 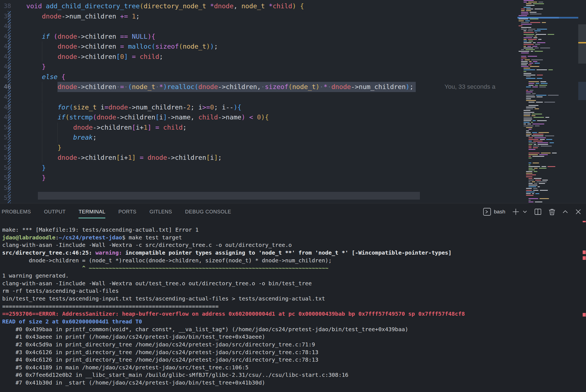 I want to click on tab-output: OUTPUT, so click(x=55, y=212).